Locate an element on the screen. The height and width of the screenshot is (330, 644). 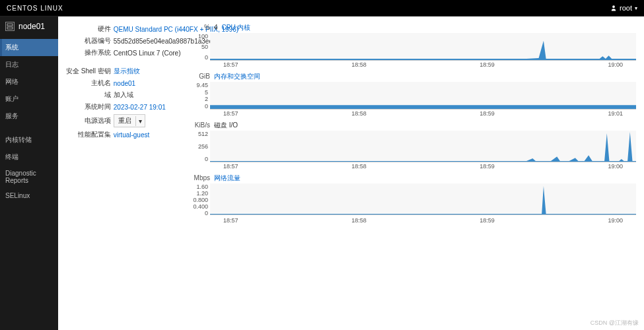
chart-disk-xaxis: 18:57 18:58 18:59 19:00 is located at coordinates (423, 166).